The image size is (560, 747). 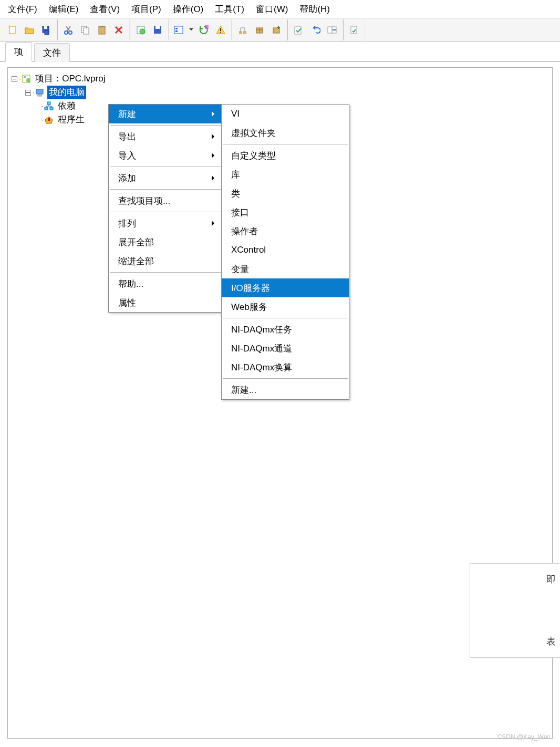 What do you see at coordinates (280, 79) in the screenshot?
I see `tree-root-row: ·· 项目：OPC.lvproj` at bounding box center [280, 79].